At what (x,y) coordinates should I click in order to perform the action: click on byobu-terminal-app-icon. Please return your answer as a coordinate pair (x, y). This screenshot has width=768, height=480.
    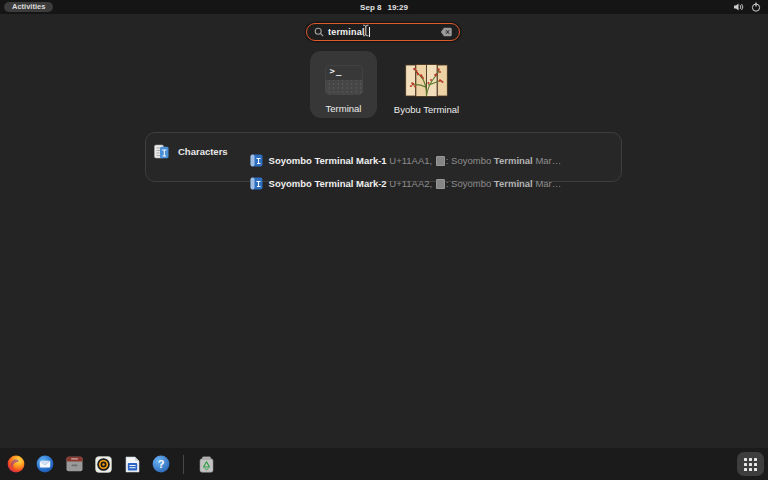
    Looking at the image, I should click on (426, 80).